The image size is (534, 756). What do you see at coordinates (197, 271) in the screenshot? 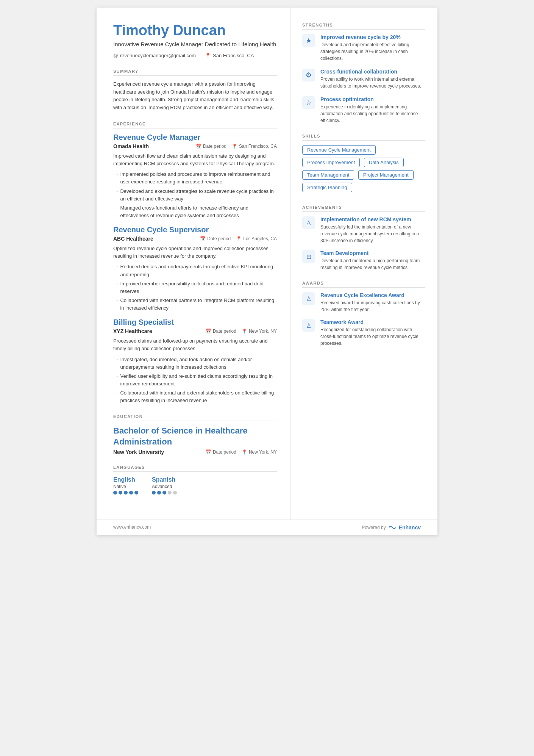
I see `list-item: Reduced denials and underpayments throug…` at bounding box center [197, 271].